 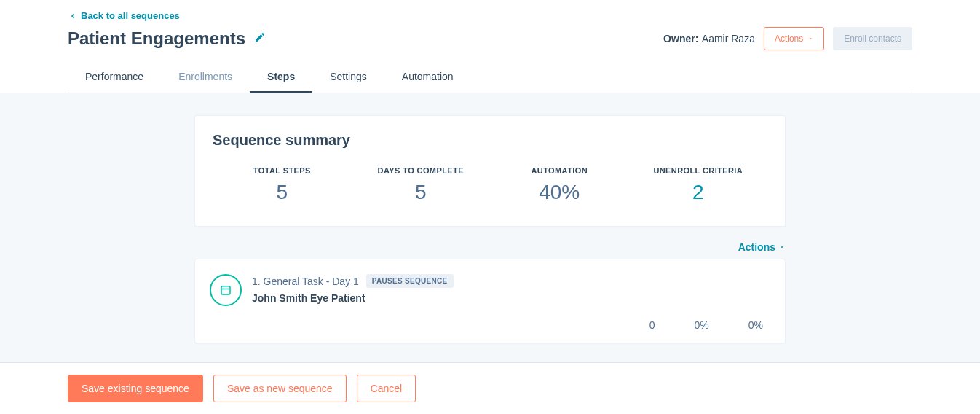 What do you see at coordinates (681, 39) in the screenshot?
I see `owner-label: Owner:` at bounding box center [681, 39].